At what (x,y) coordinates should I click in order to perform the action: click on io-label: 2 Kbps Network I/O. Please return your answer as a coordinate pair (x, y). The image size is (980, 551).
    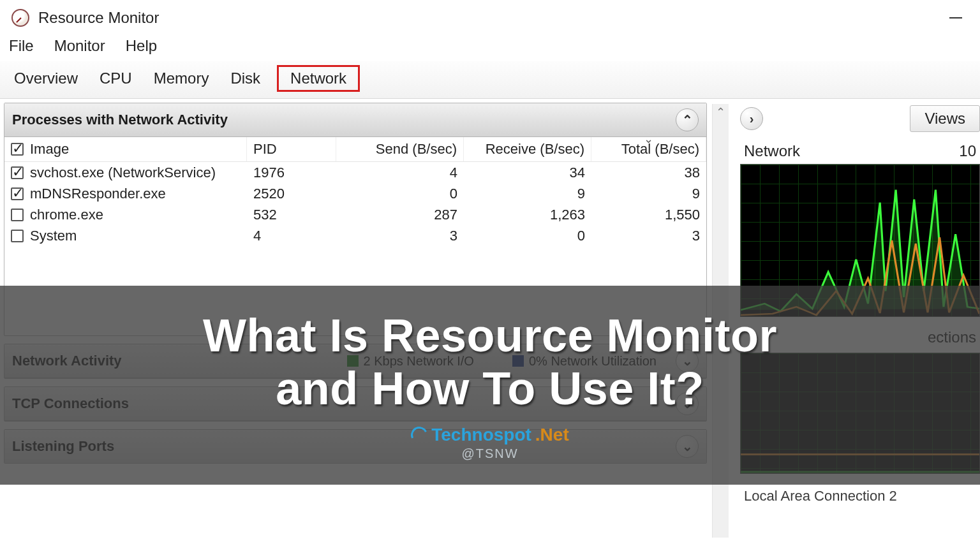
    Looking at the image, I should click on (419, 361).